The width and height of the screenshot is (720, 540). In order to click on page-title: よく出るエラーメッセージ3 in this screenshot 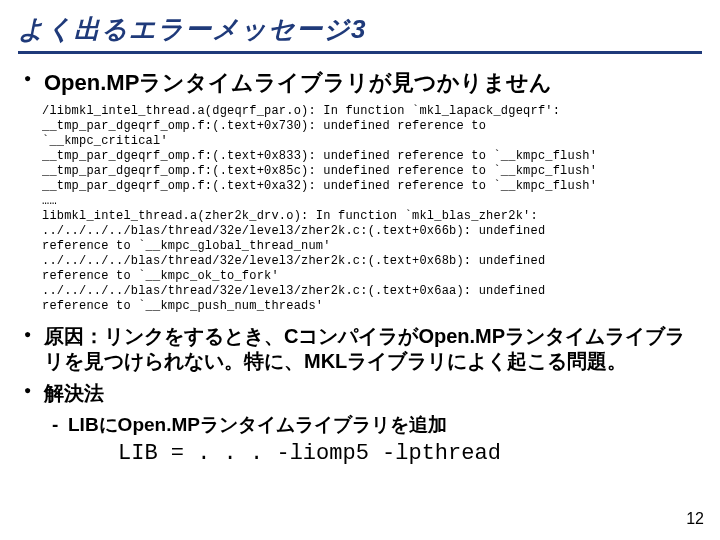, I will do `click(360, 33)`.